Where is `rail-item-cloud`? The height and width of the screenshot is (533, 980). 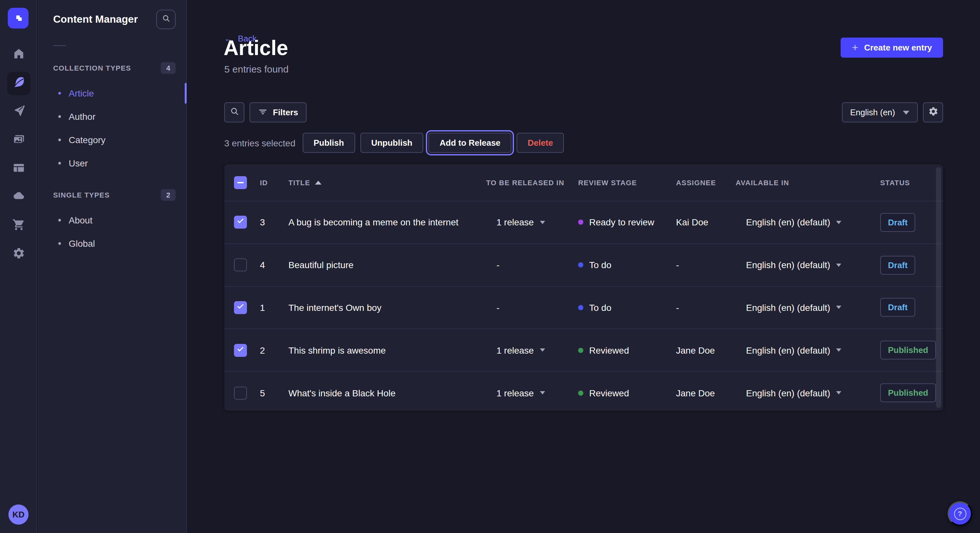
rail-item-cloud is located at coordinates (18, 198).